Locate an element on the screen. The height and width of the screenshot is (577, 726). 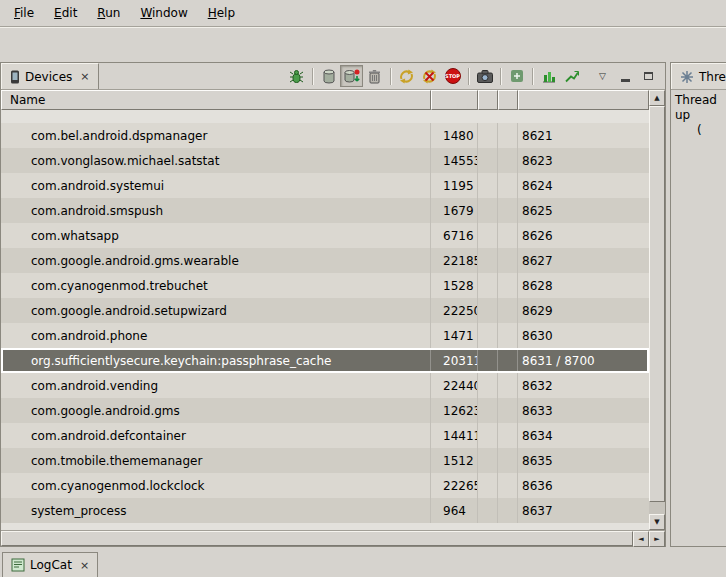
process-row: com.google.android.setupwizard 22250 862… is located at coordinates (325, 310).